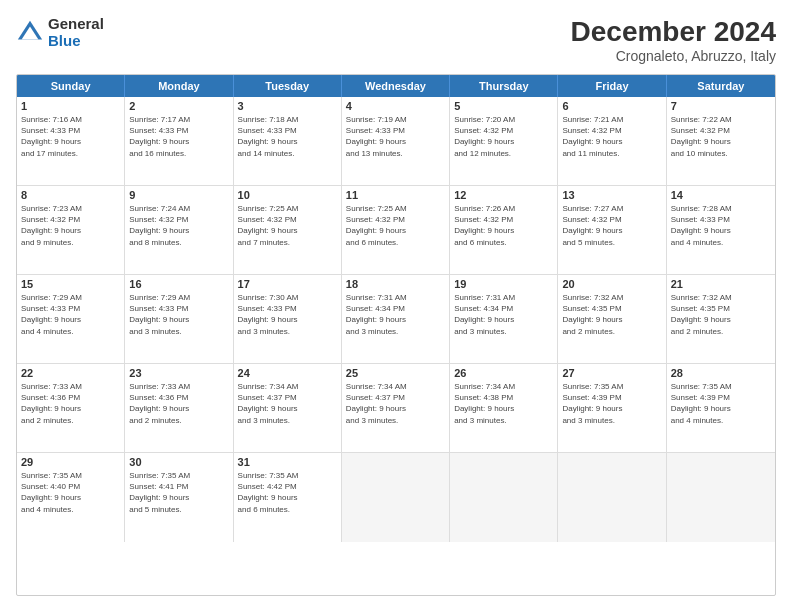 This screenshot has width=792, height=612. Describe the element at coordinates (288, 492) in the screenshot. I see `day-info: Sunrise: 7:35 AM Sunset: 4:42 PM Dayligh…` at that location.